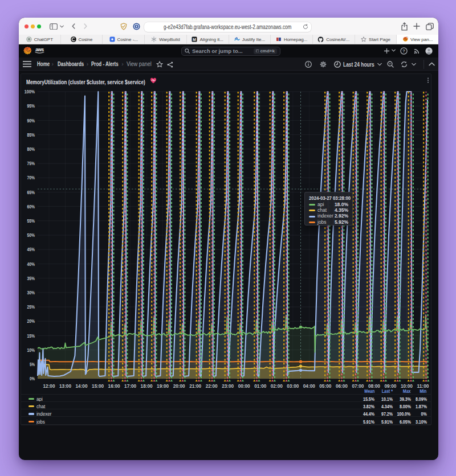 The width and height of the screenshot is (456, 476). Describe the element at coordinates (31, 321) in the screenshot. I see `svg-text: 20%` at that location.